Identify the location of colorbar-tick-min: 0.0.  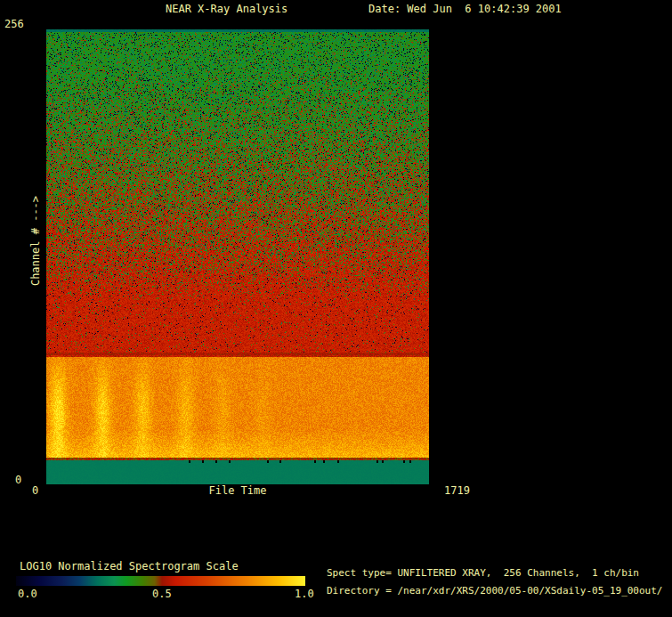
(28, 595).